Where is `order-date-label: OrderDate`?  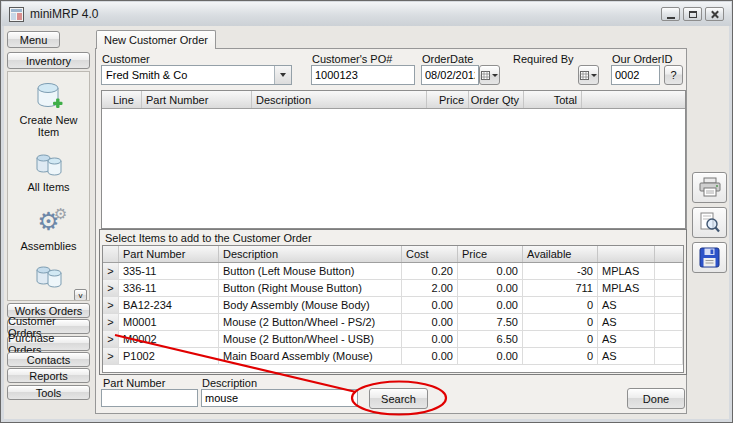 order-date-label: OrderDate is located at coordinates (448, 59).